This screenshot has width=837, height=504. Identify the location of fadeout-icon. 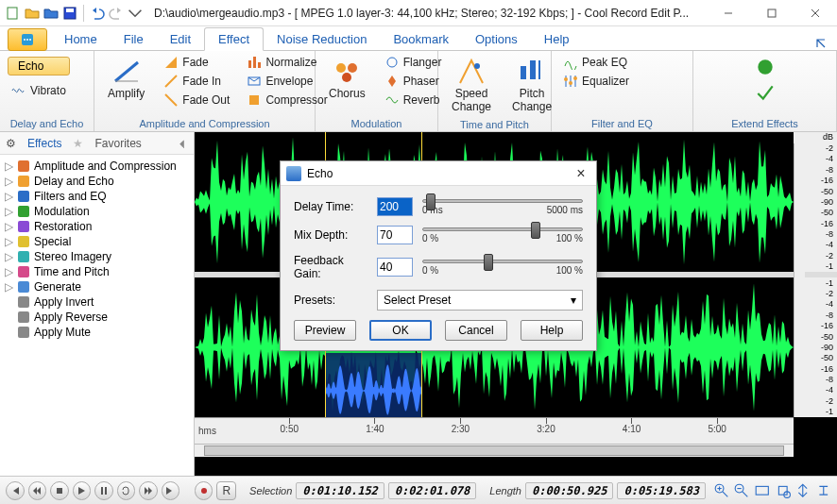
(171, 100).